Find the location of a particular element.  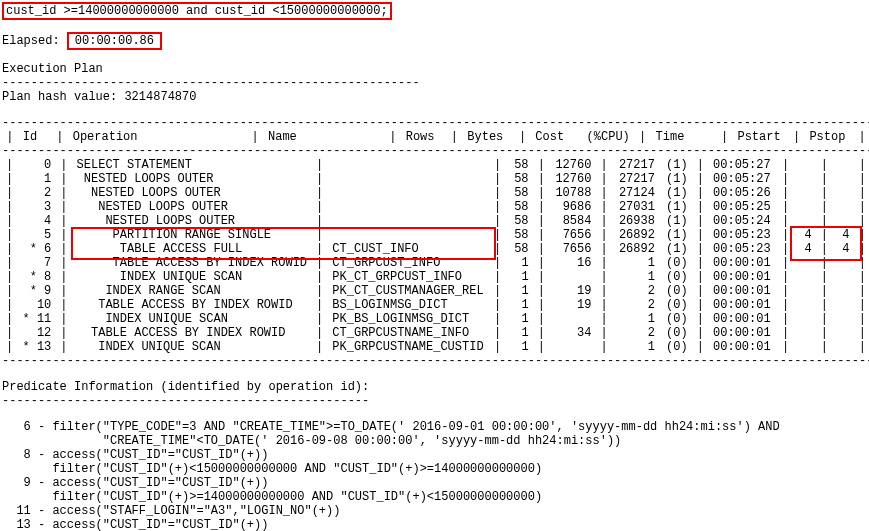

table-row: |10| TABLE ACCESS BY INDEX ROWID|BS_LOGI… is located at coordinates (436, 305).